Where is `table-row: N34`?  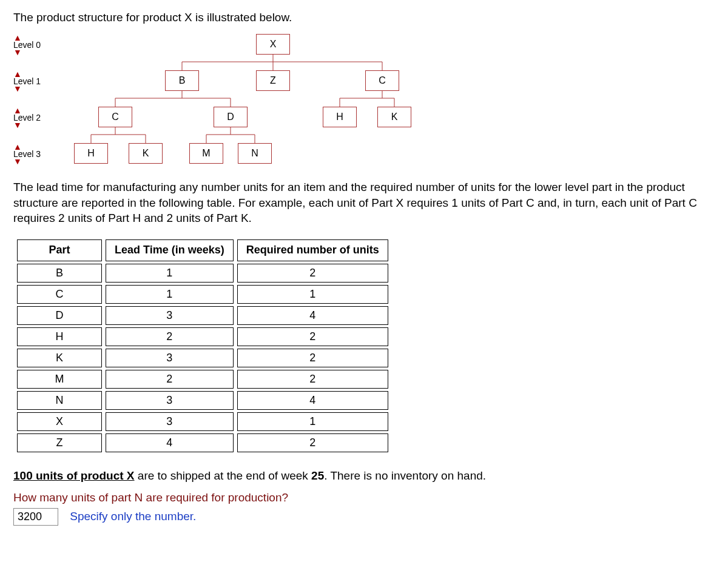
table-row: N34 is located at coordinates (203, 400).